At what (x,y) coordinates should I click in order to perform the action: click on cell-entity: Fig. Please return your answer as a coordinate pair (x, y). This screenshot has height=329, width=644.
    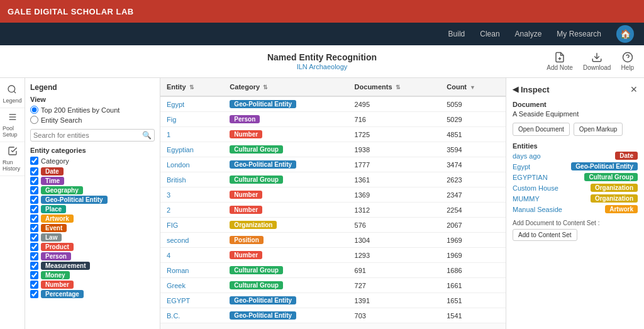
    Looking at the image, I should click on (192, 120).